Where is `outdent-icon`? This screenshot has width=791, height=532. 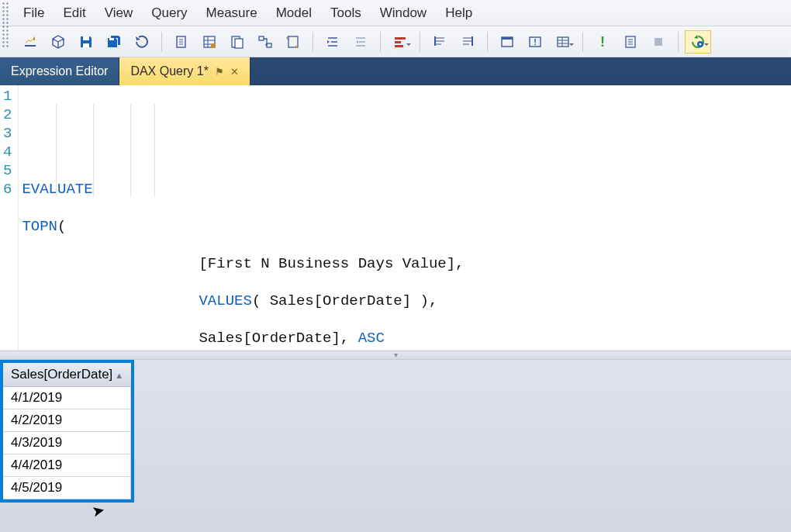 outdent-icon is located at coordinates (361, 42).